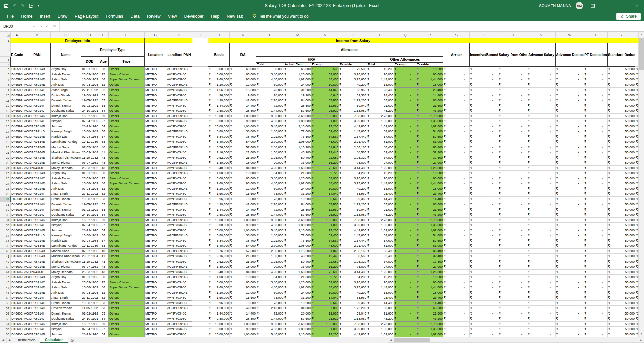 The image size is (644, 343). I want to click on cell-actual-rent: ₹43,200, so click(298, 153).